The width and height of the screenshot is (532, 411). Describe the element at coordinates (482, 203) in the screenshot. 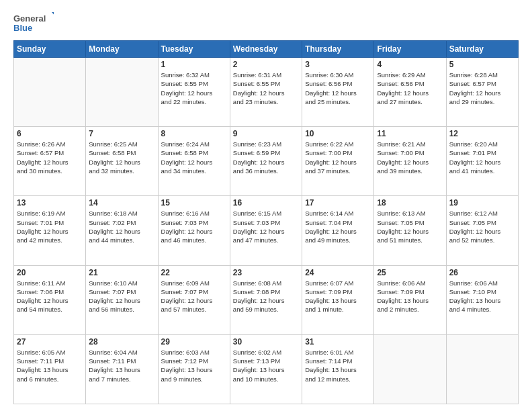

I see `day-number: 19` at that location.